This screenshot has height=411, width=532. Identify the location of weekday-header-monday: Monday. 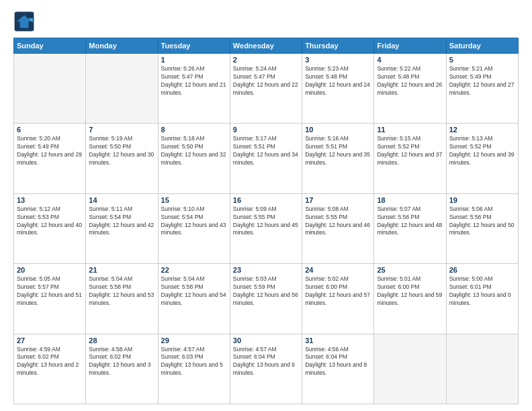
(122, 46).